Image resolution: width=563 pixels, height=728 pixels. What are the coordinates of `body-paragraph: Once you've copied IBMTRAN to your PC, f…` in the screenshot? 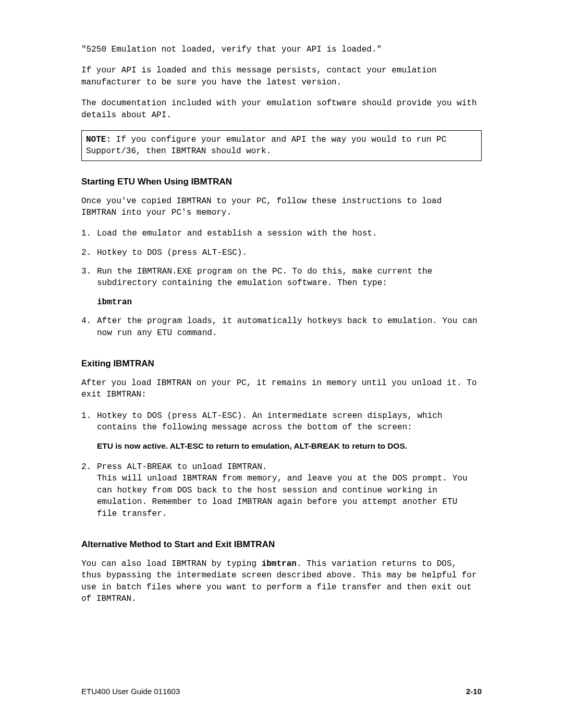 It's located at (282, 207).